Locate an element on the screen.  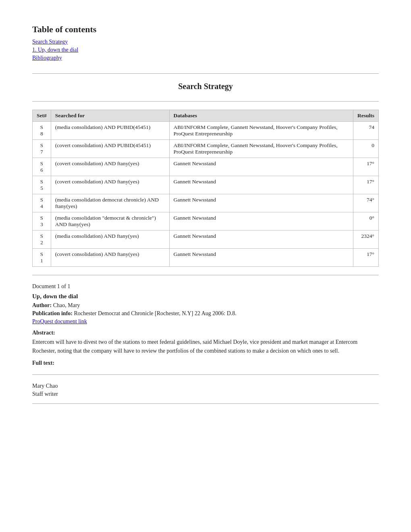
toc-divider is located at coordinates (206, 73).